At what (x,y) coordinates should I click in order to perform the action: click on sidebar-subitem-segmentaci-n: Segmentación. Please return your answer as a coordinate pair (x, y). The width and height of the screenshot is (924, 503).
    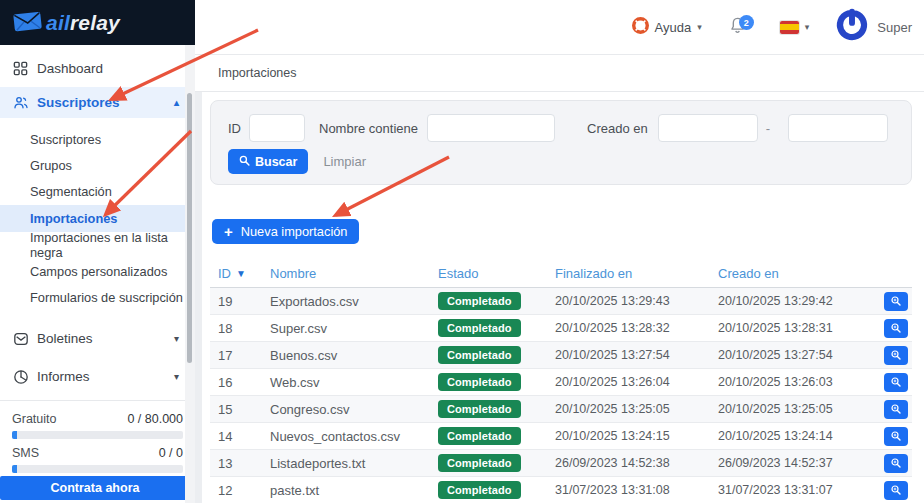
    Looking at the image, I should click on (98, 192).